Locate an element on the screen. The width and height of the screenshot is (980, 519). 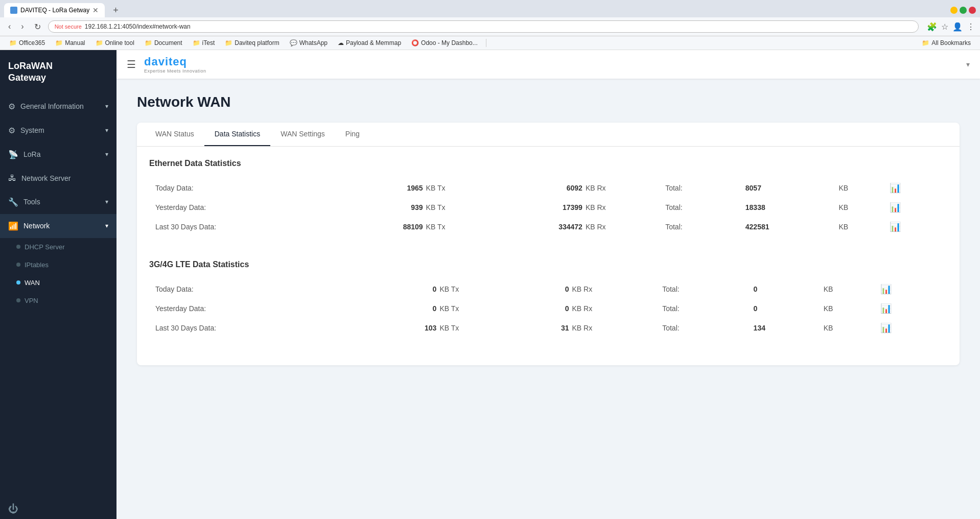
window-minimize-button is located at coordinates (954, 10).